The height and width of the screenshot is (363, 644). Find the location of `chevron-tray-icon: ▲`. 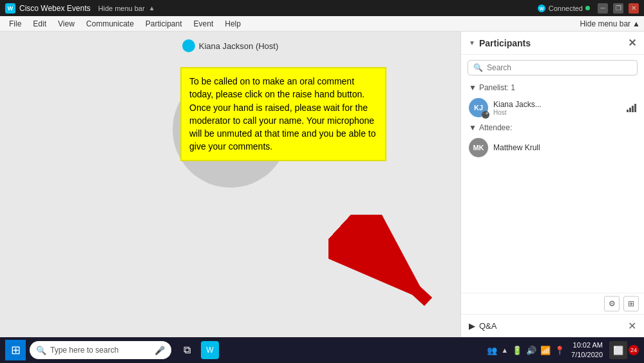

chevron-tray-icon: ▲ is located at coordinates (505, 350).